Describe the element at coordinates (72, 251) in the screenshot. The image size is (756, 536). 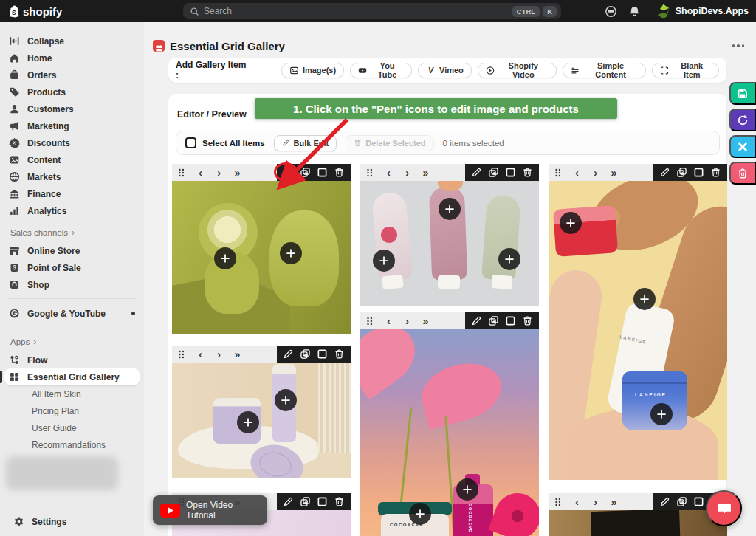
I see `sidebar-item-online-store: Online Store` at that location.